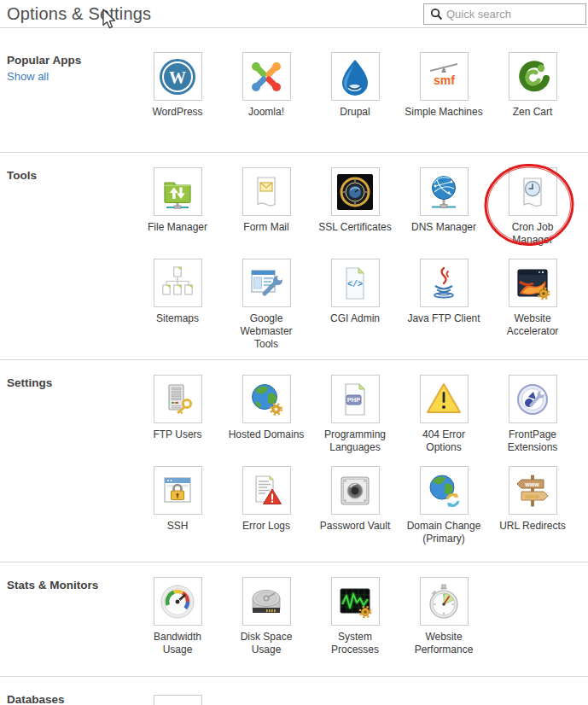 The height and width of the screenshot is (705, 588). What do you see at coordinates (444, 113) in the screenshot?
I see `tile-label: Simple Machines` at bounding box center [444, 113].